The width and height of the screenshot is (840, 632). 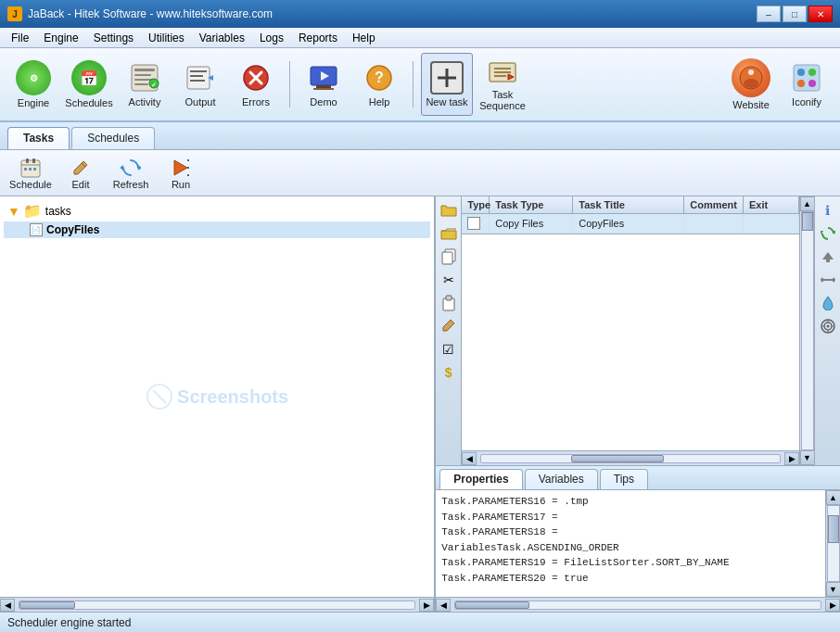 What do you see at coordinates (807, 84) in the screenshot?
I see `toolbar-iconify-button: Iconify` at bounding box center [807, 84].